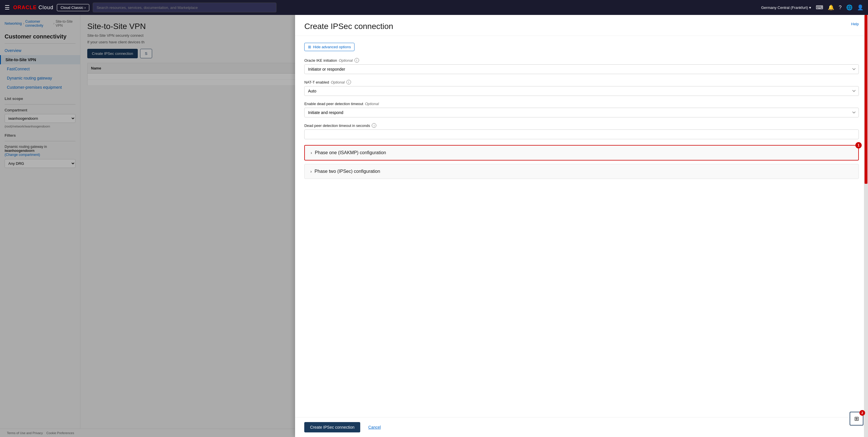 The width and height of the screenshot is (868, 437). What do you see at coordinates (582, 171) in the screenshot?
I see `phase-two-section: › Phase two (IPSec) configuration` at bounding box center [582, 171].